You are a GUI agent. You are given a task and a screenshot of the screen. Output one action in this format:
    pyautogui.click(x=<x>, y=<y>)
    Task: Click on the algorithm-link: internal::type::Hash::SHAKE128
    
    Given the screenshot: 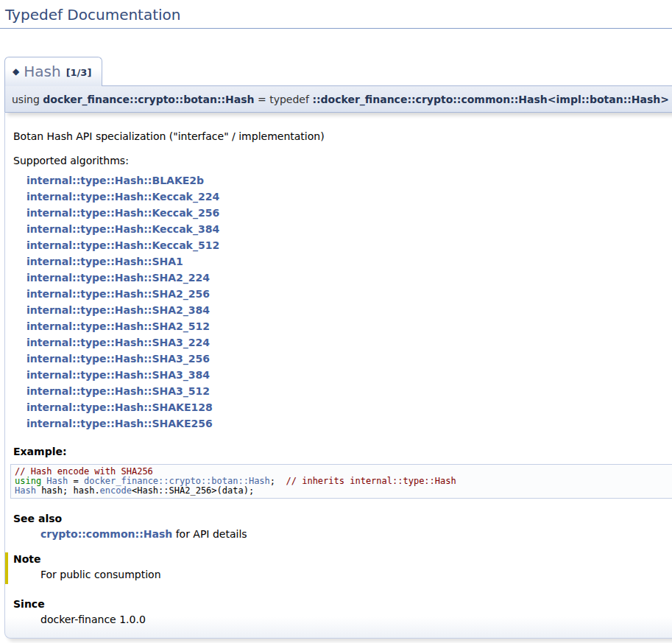 What is the action you would take?
    pyautogui.click(x=349, y=407)
    